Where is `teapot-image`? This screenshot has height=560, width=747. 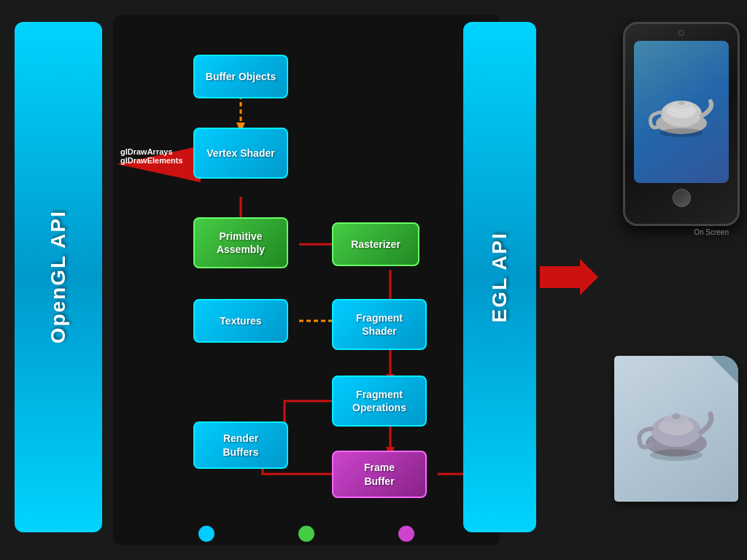 teapot-image is located at coordinates (681, 112).